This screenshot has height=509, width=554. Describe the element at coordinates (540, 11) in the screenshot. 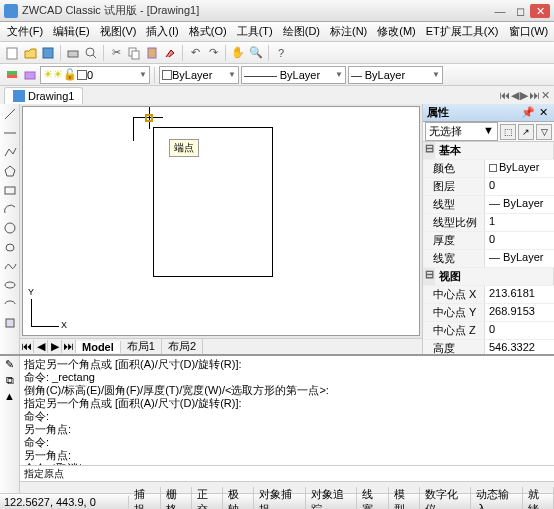

I see `close-button: ✕` at that location.